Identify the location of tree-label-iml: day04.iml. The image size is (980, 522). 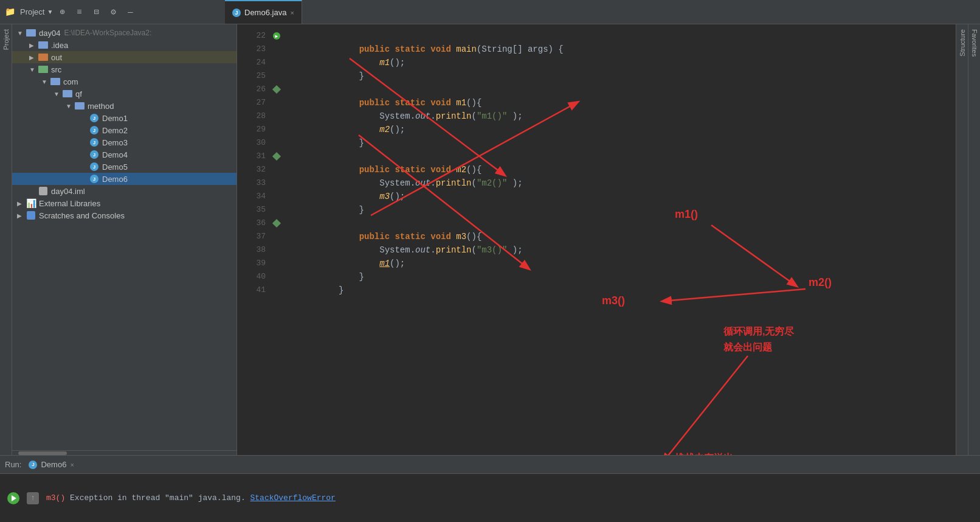
(68, 191).